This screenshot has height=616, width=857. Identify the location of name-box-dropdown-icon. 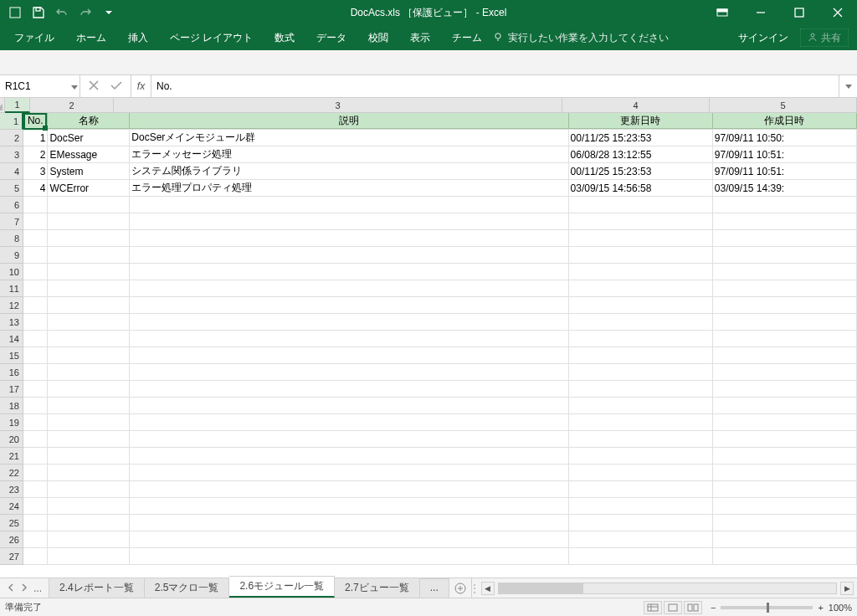
(74, 86).